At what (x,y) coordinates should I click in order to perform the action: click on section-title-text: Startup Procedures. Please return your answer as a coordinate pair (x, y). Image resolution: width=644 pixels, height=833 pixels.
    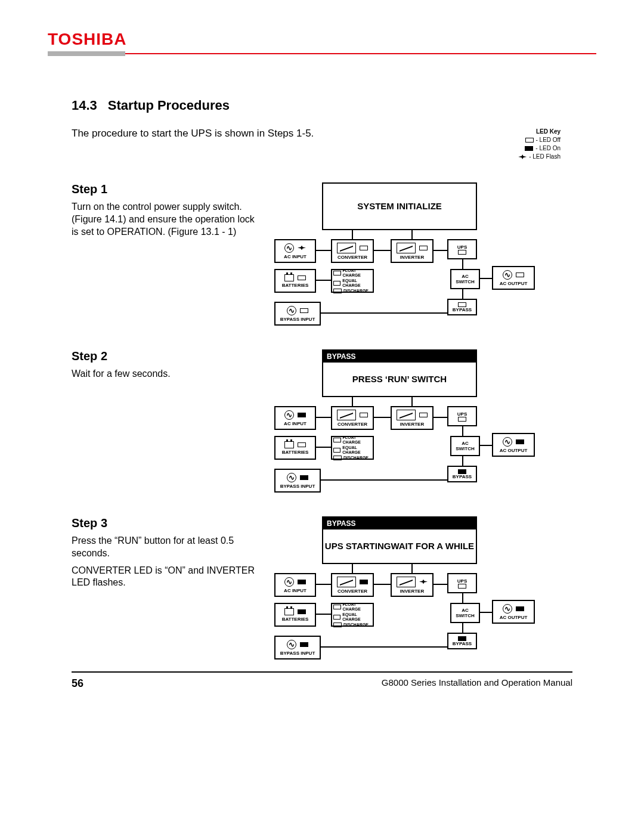
    Looking at the image, I should click on (169, 105).